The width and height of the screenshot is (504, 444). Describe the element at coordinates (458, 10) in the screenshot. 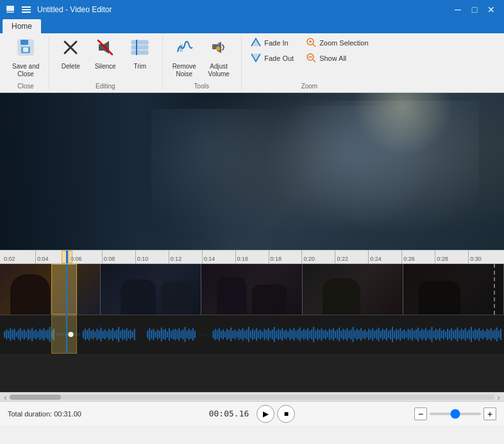

I see `minimize-button: ─` at that location.